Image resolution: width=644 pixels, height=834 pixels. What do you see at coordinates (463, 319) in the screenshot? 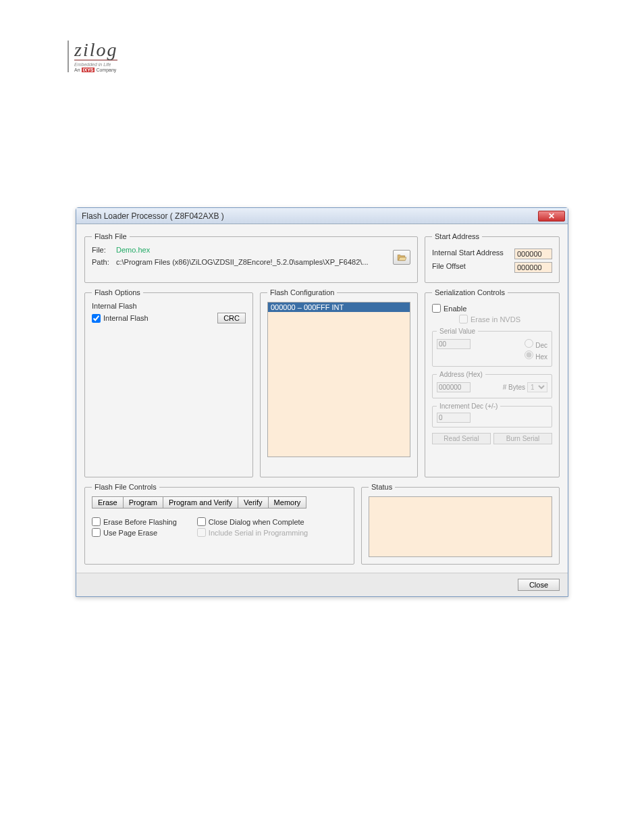
I see `erase-nvds-checkbox` at bounding box center [463, 319].